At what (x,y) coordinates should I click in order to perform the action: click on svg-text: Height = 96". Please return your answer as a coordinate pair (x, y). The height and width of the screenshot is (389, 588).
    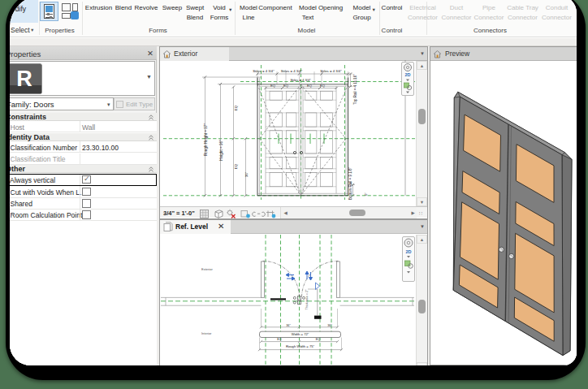
    Looking at the image, I should click on (221, 150).